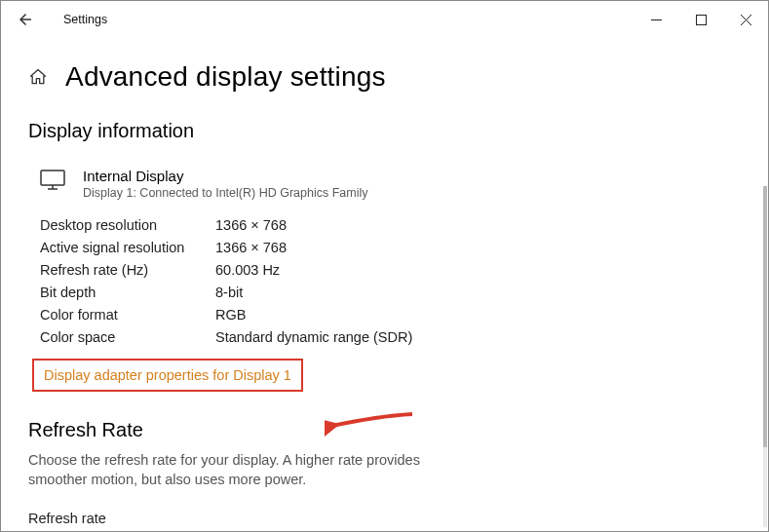 This screenshot has width=769, height=532. I want to click on home-icon, so click(38, 77).